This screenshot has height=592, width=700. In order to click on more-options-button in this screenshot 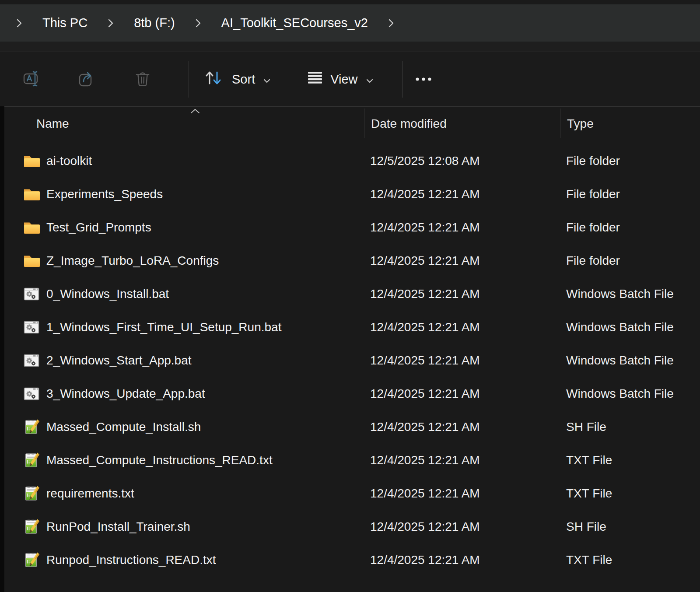, I will do `click(424, 80)`.